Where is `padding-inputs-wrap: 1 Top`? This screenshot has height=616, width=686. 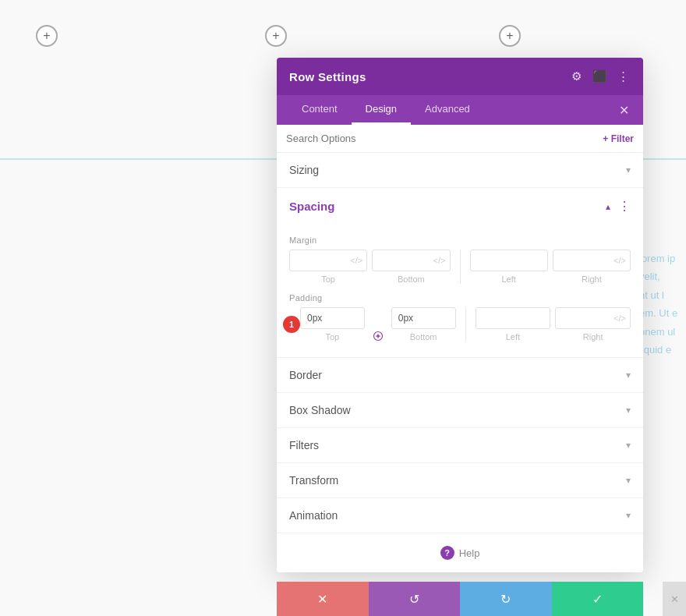
padding-inputs-wrap: 1 Top is located at coordinates (460, 324).